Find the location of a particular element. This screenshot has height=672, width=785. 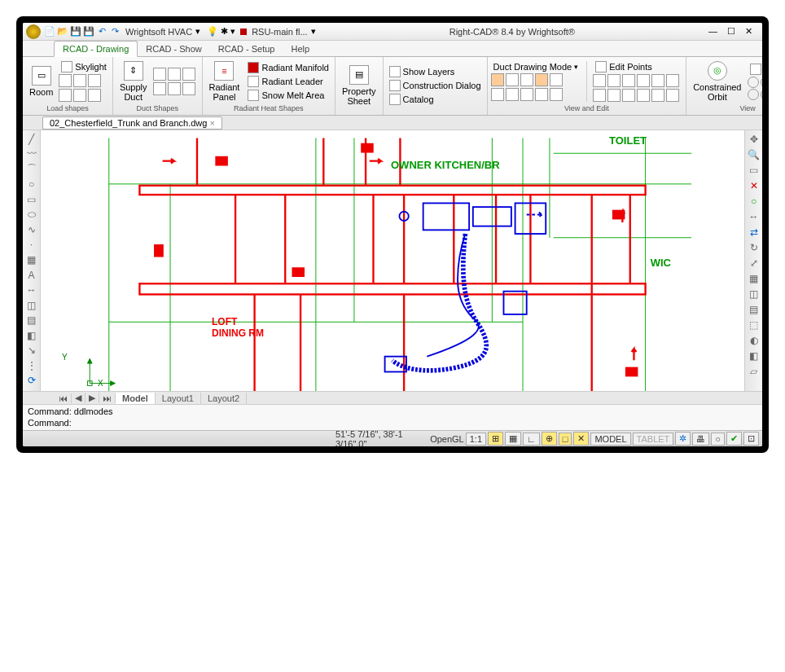

rotate-icon: ↻ is located at coordinates (754, 248).